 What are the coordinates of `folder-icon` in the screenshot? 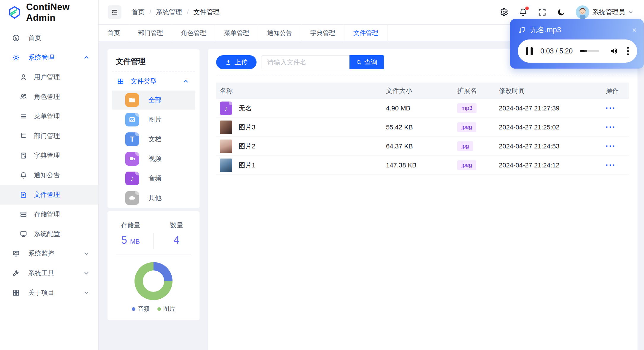 It's located at (132, 100).